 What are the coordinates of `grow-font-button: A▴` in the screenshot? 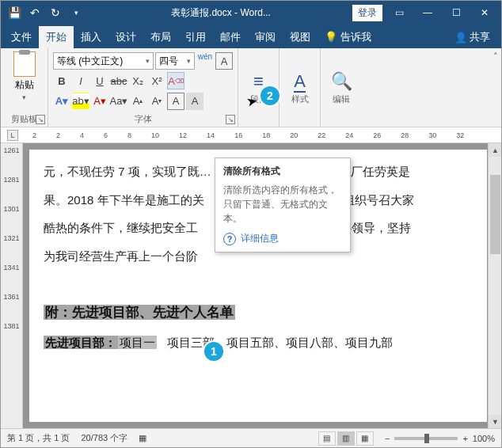 It's located at (138, 101).